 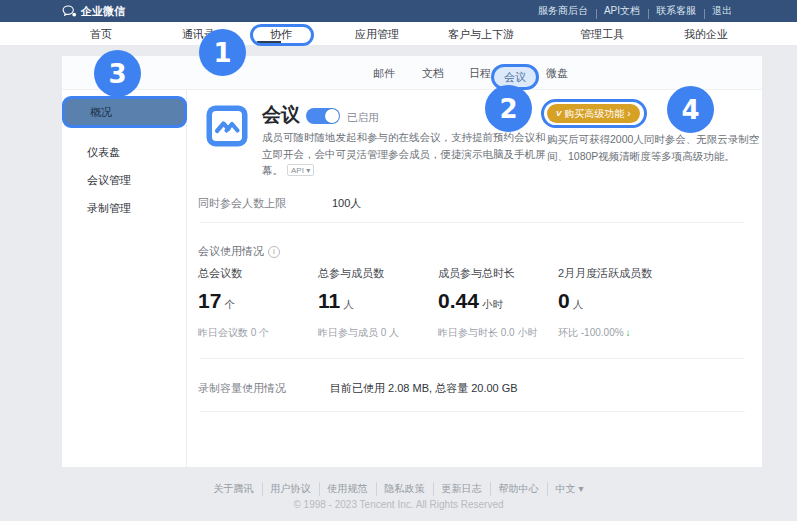 I want to click on arrow-right-icon: ›, so click(x=628, y=114).